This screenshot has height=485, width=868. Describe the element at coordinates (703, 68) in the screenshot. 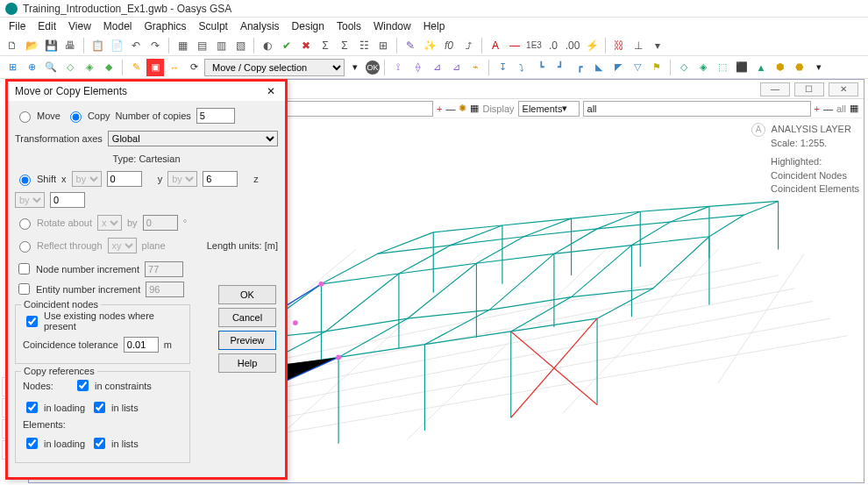

I see `h2-icon: ◈` at that location.